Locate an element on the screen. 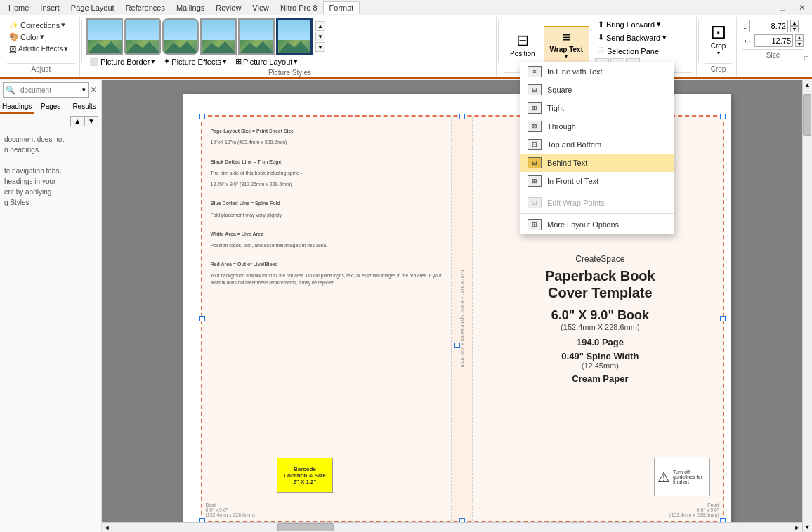 The width and height of the screenshot is (812, 532). corner-back-label: Back 6.0" x 9.0" (152.4mm x 228.6mm) is located at coordinates (230, 510).